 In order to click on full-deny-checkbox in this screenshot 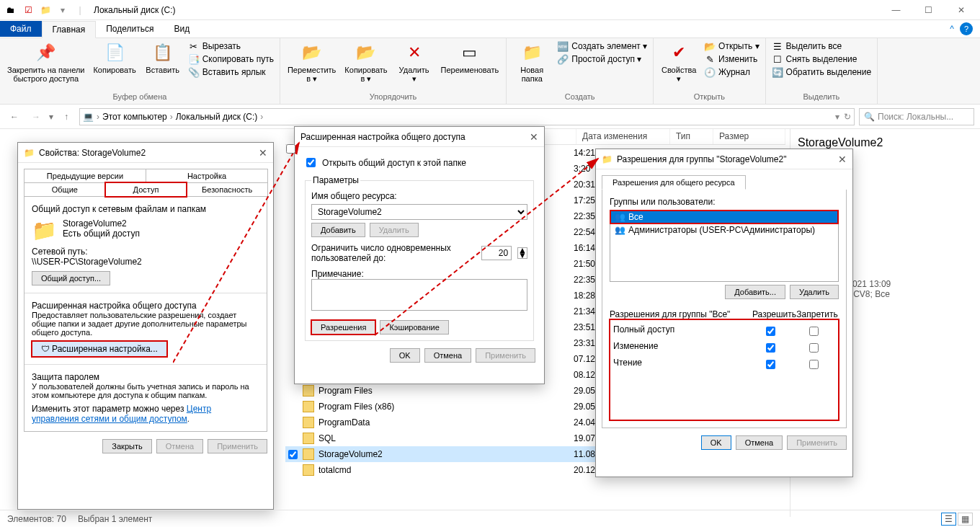, I will do `click(814, 332)`.